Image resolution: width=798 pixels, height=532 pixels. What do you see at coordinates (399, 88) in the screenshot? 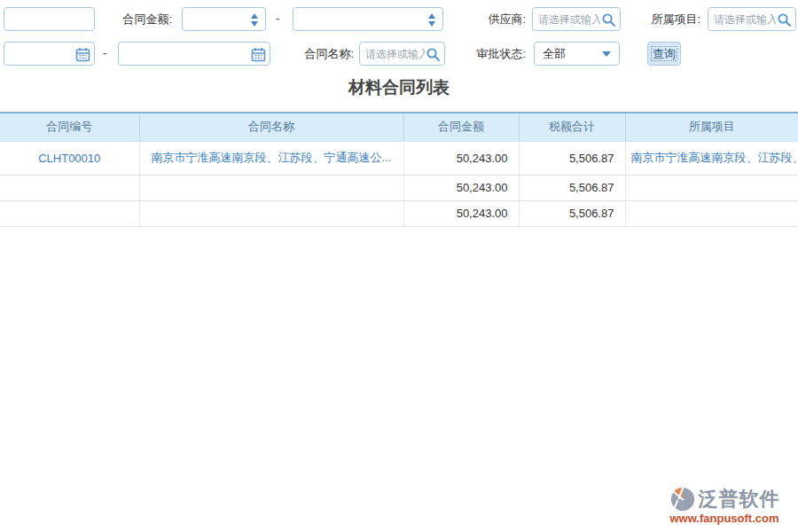
I see `page-title: 材料合同列表` at bounding box center [399, 88].